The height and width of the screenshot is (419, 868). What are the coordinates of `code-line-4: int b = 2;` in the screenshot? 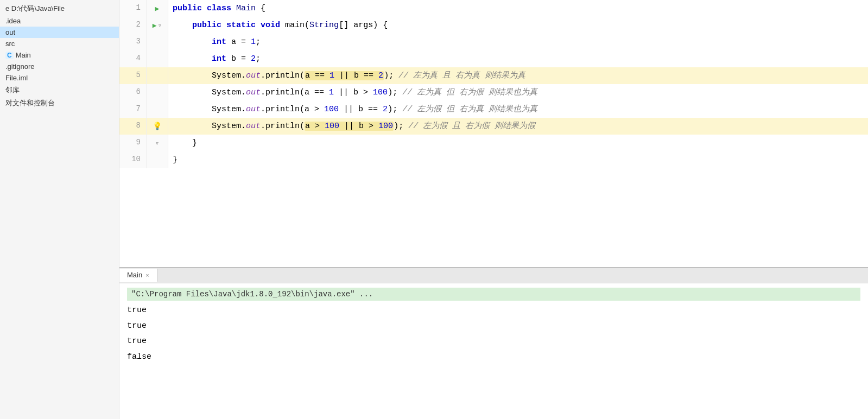 It's located at (518, 59).